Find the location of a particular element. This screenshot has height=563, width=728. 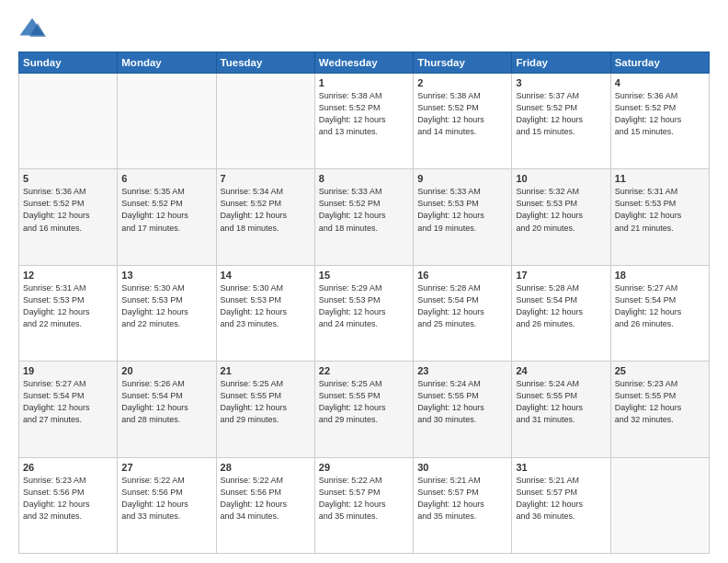

day-number: 1 is located at coordinates (364, 83).